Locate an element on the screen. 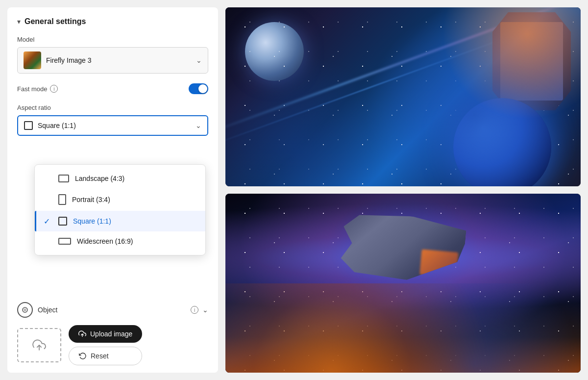  aspect-ratio-selected-text: Square (1:1) is located at coordinates (57, 126).